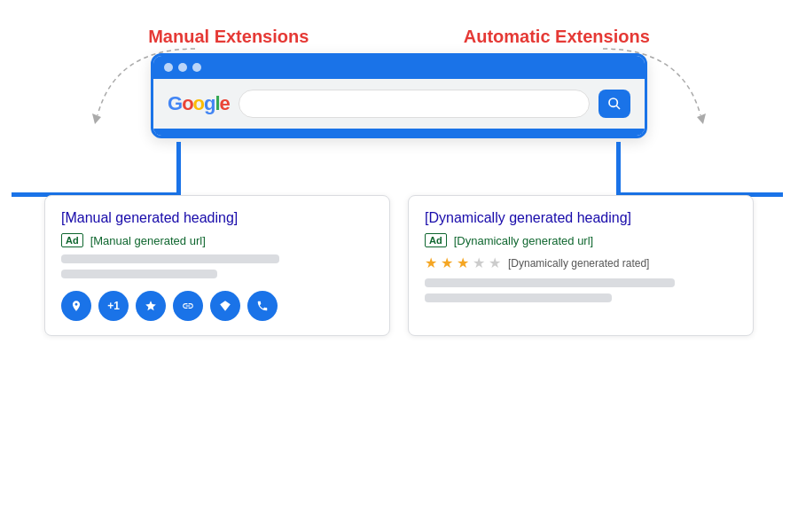  What do you see at coordinates (225, 104) in the screenshot?
I see `logo-e: e` at bounding box center [225, 104].